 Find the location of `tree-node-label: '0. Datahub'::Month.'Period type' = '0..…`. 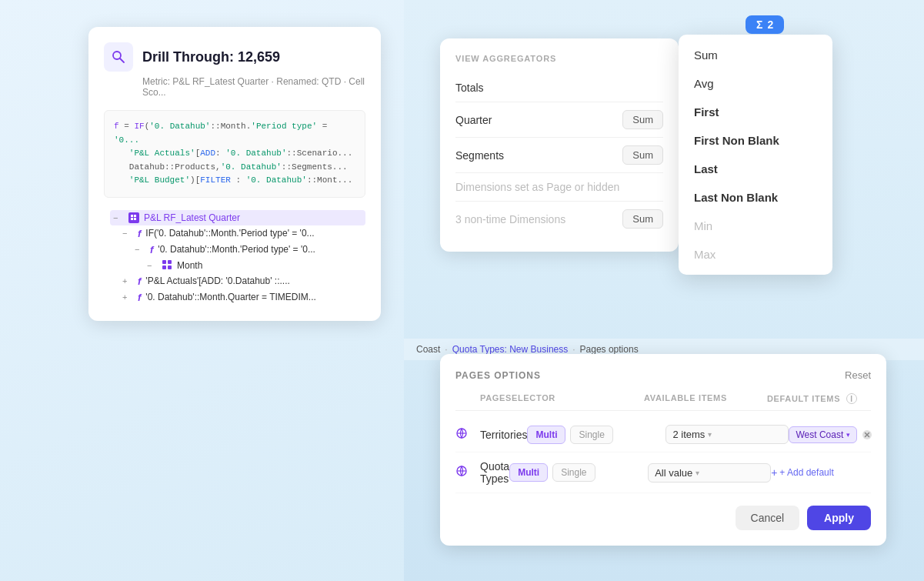

tree-node-label: '0. Datahub'::Month.'Period type' = '0..… is located at coordinates (237, 249).